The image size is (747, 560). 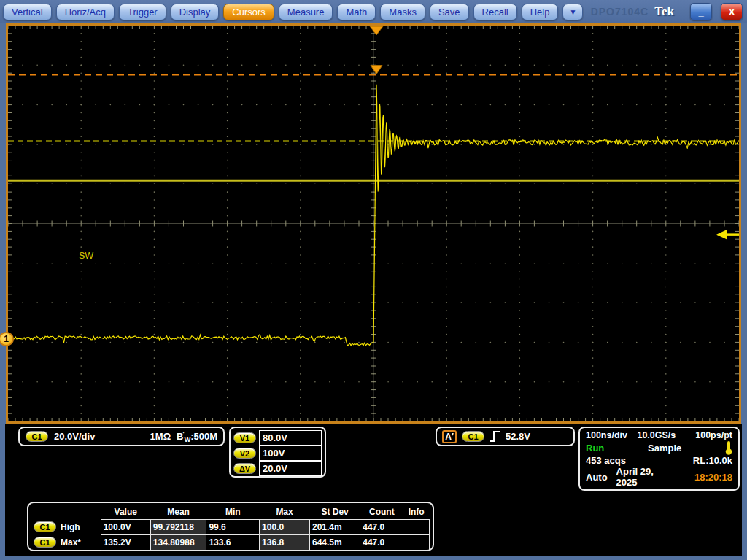 What do you see at coordinates (356, 12) in the screenshot?
I see `menu-button-math: Math` at bounding box center [356, 12].